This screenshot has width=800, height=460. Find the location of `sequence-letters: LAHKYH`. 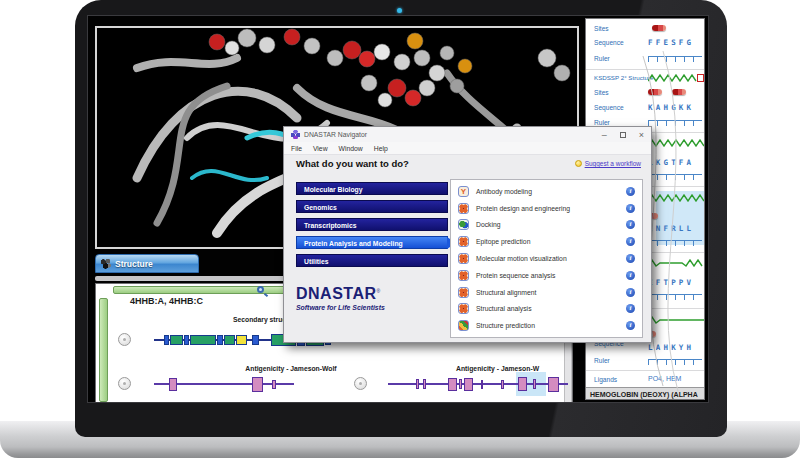

sequence-letters: LAHKYH is located at coordinates (671, 348).